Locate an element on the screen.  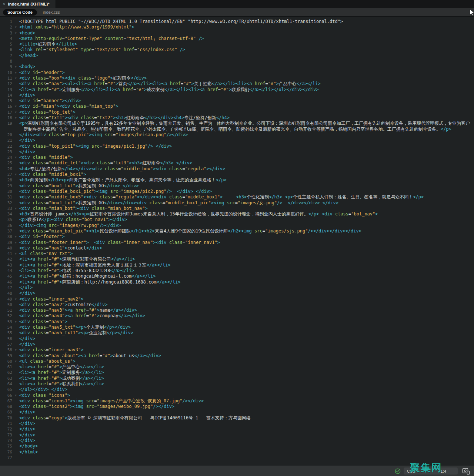
code-line: 51<div class="nav3"><a href="#">name</a>… is located at coordinates (237, 310).